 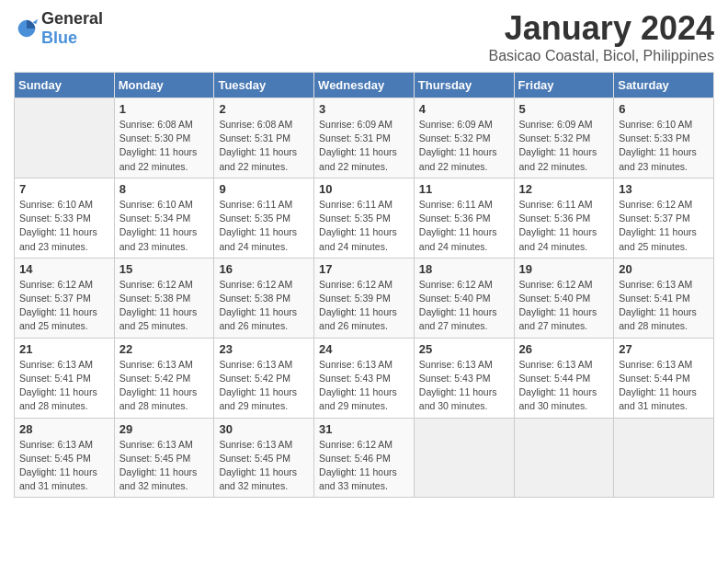 I want to click on calendar-week-row: 7Sunrise: 6:10 AM Sunset: 5:33 PM Daylig…, so click(x=364, y=217).